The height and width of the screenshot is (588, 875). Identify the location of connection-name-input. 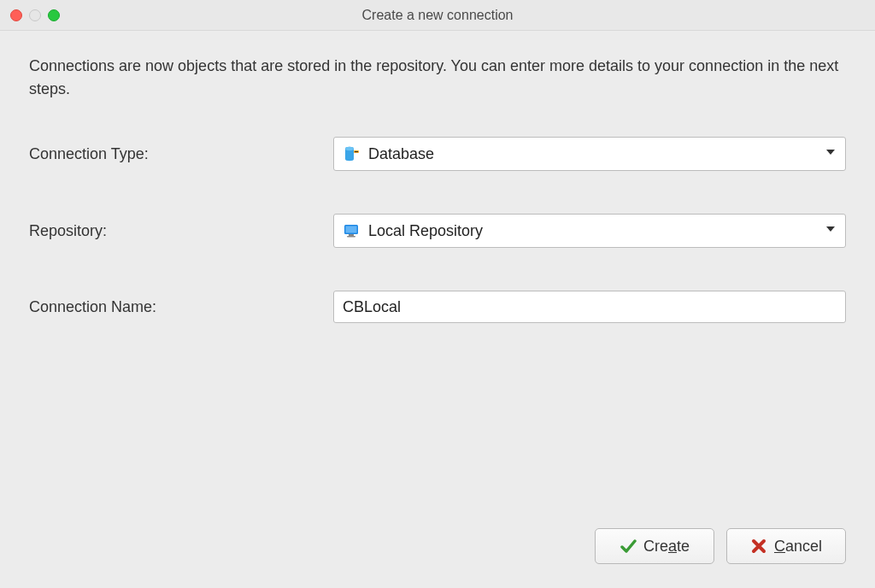
(590, 307).